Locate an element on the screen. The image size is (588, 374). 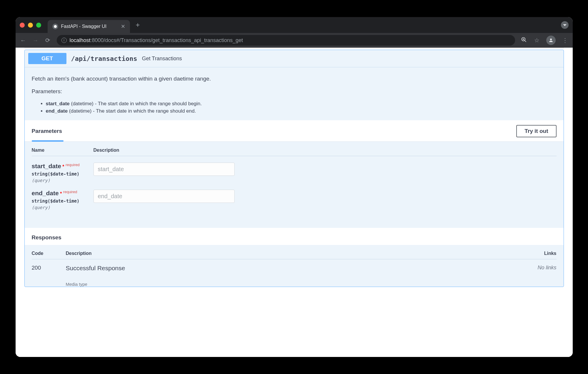
endpoint-summary: Get Transactions is located at coordinates (162, 59).